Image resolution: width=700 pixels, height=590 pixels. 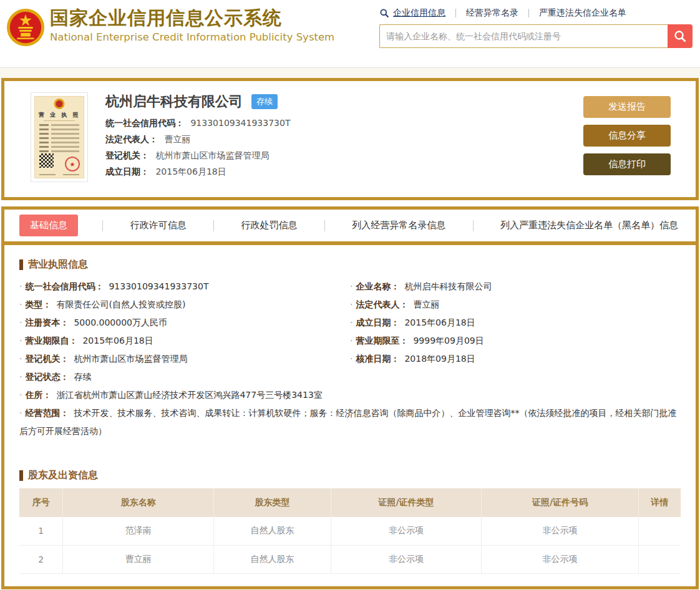 I want to click on tab-abnormal-operations-list: 列入经营异常名录信息, so click(x=399, y=226).